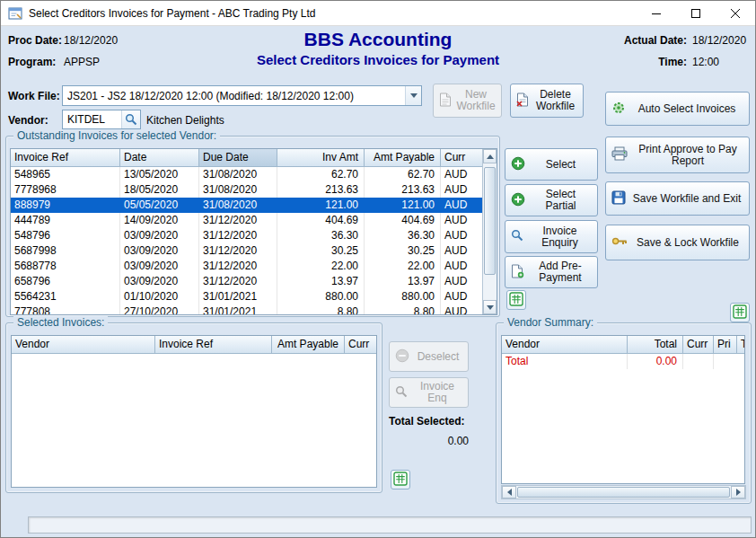 Image resolution: width=756 pixels, height=538 pixels. Describe the element at coordinates (623, 413) in the screenshot. I see `vendor-summary-group: Vendor Summary: VendorTotalCurrPriTe Tot…` at that location.